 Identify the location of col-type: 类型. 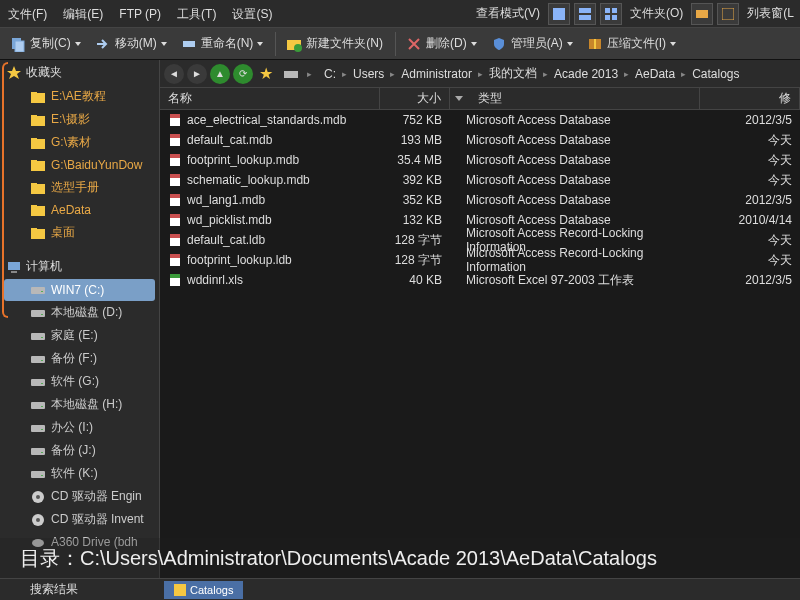
(575, 98).